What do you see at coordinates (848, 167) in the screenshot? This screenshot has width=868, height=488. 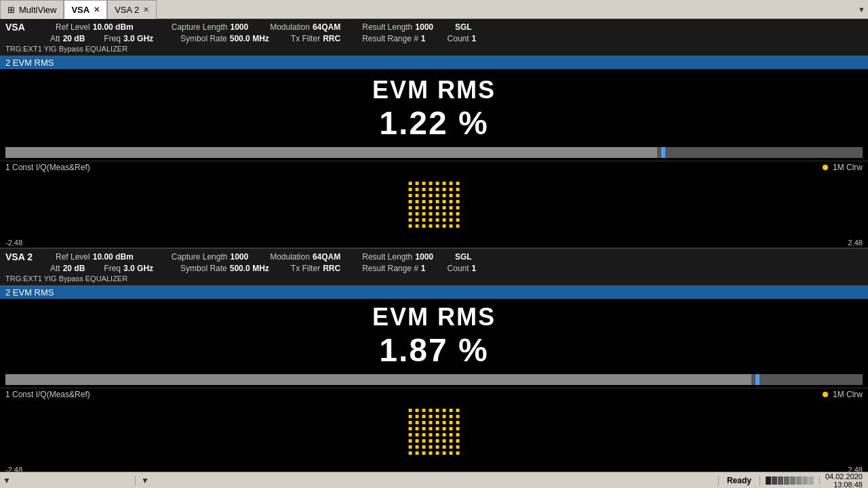 I see `vsa1-clrw-label: 1M Clrw` at bounding box center [848, 167].